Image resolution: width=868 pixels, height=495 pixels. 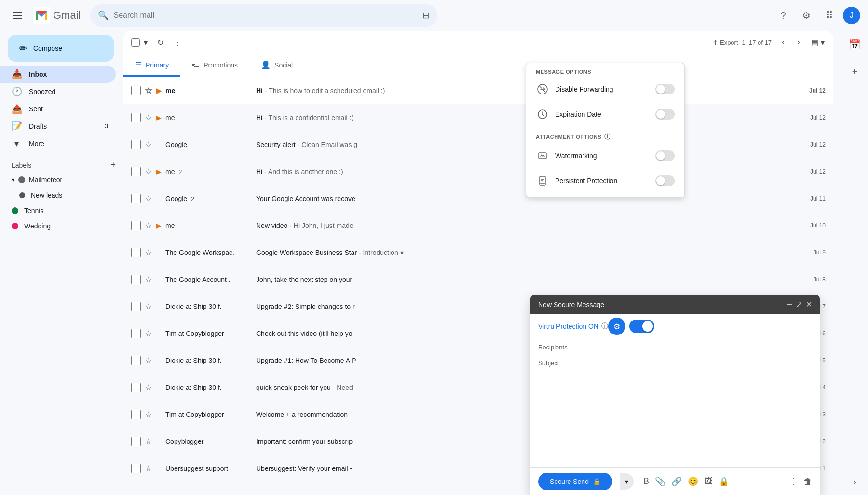 What do you see at coordinates (602, 156) in the screenshot?
I see `watermarking-label: Watermarking` at bounding box center [602, 156].